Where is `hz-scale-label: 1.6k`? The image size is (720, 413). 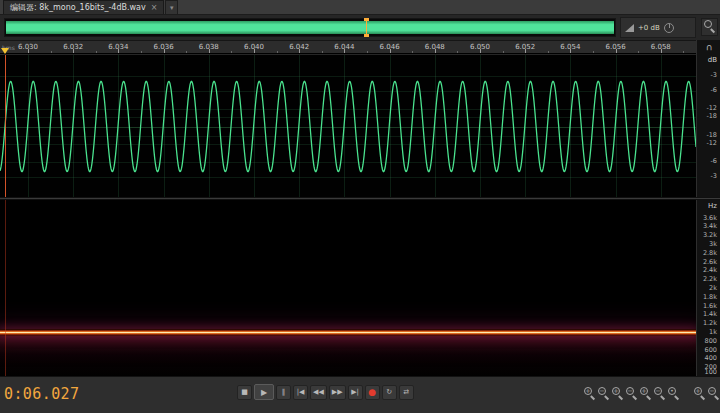 hz-scale-label: 1.6k is located at coordinates (710, 306).